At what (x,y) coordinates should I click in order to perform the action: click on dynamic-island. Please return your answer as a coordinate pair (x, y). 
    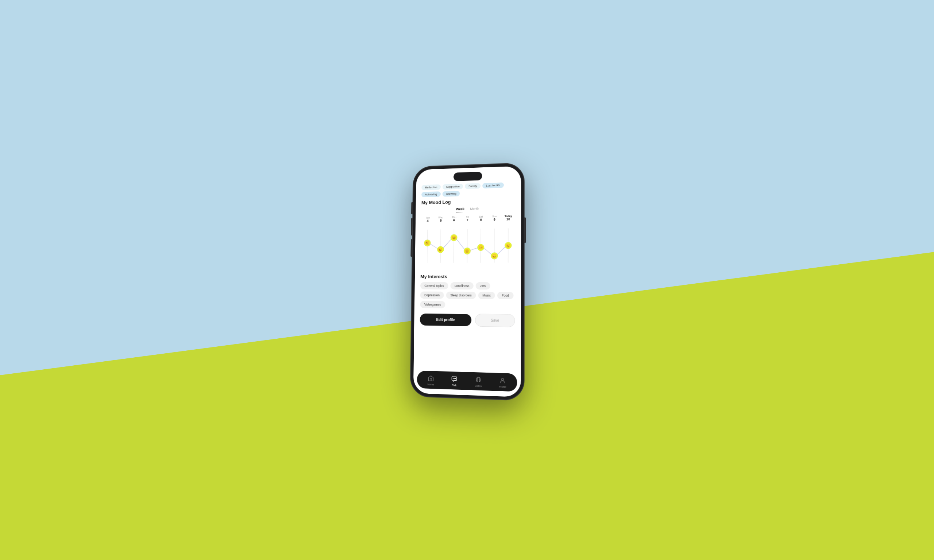
    Looking at the image, I should click on (468, 177).